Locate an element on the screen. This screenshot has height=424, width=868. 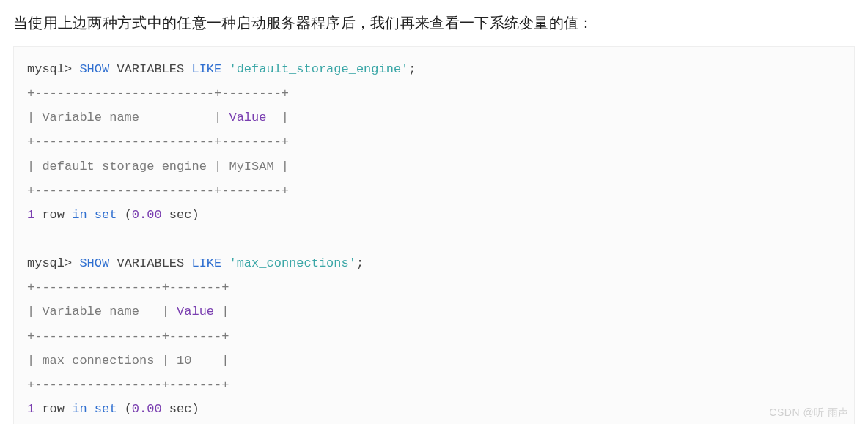
t1-hdr-a: | Variable_name | is located at coordinates (128, 117).